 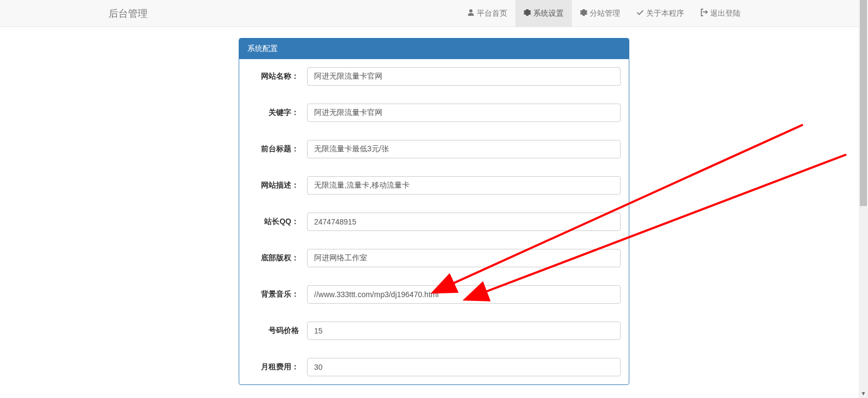 I want to click on row-number-price: 号码价格, so click(x=434, y=331).